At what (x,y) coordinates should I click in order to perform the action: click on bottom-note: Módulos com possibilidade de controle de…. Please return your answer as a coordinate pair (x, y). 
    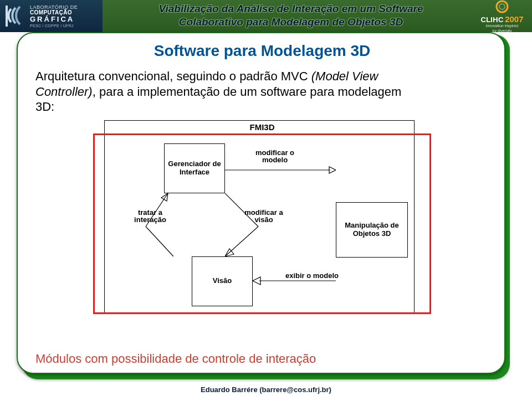
    Looking at the image, I should click on (176, 359).